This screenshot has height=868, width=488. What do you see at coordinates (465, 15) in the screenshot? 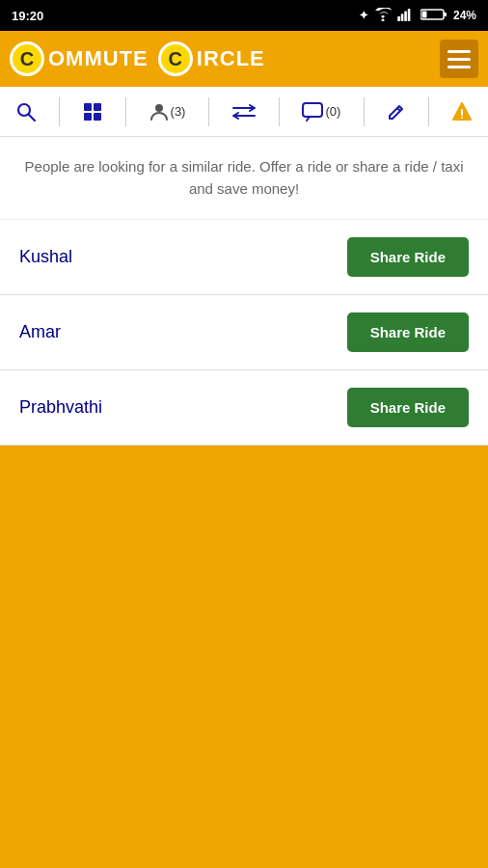
I see `battery-percent: 24%` at bounding box center [465, 15].